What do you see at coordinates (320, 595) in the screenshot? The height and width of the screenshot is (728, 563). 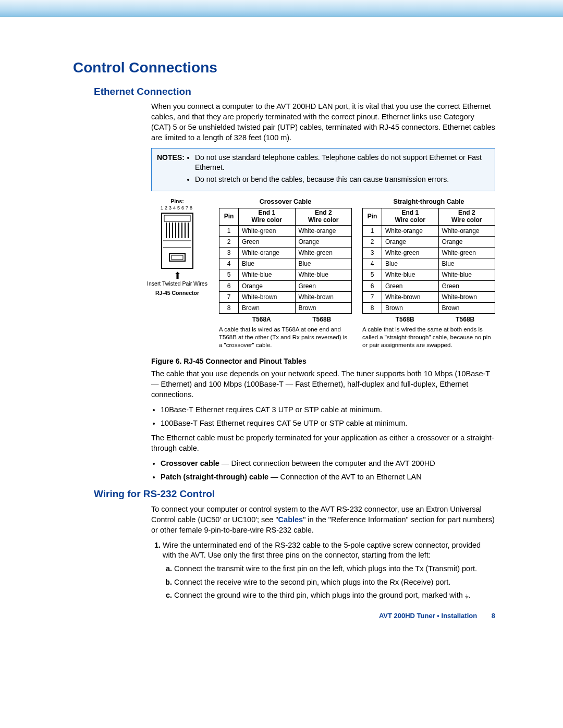 I see `substep-text-pre: Connect the ground wire to the third pin…` at bounding box center [320, 595].